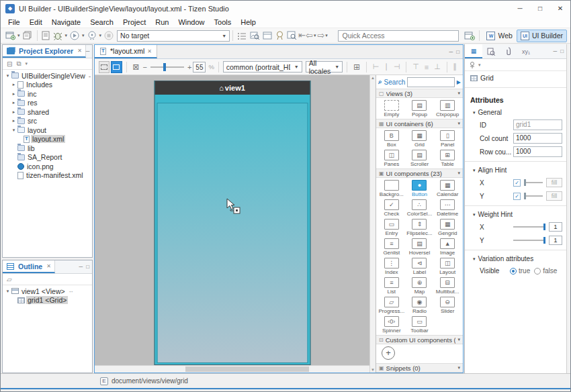  What do you see at coordinates (83, 36) in the screenshot?
I see `run-menu-caret: ▾` at bounding box center [83, 36].